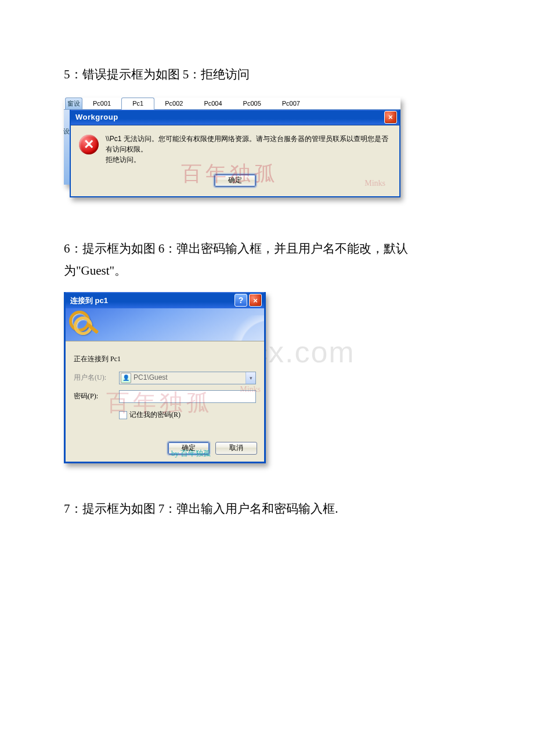 The width and height of the screenshot is (534, 756). Describe the element at coordinates (174, 103) in the screenshot. I see `tab-pc002: Pc002` at that location.